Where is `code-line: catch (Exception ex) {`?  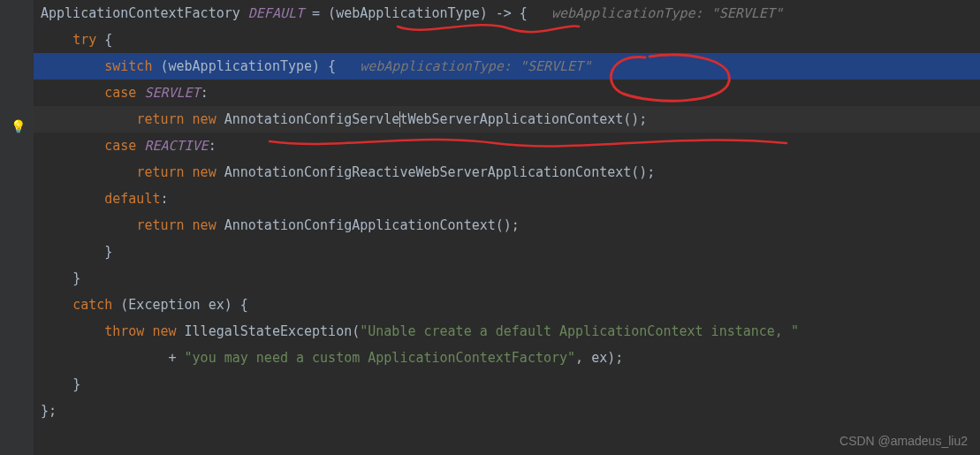 code-line: catch (Exception ex) { is located at coordinates (507, 305).